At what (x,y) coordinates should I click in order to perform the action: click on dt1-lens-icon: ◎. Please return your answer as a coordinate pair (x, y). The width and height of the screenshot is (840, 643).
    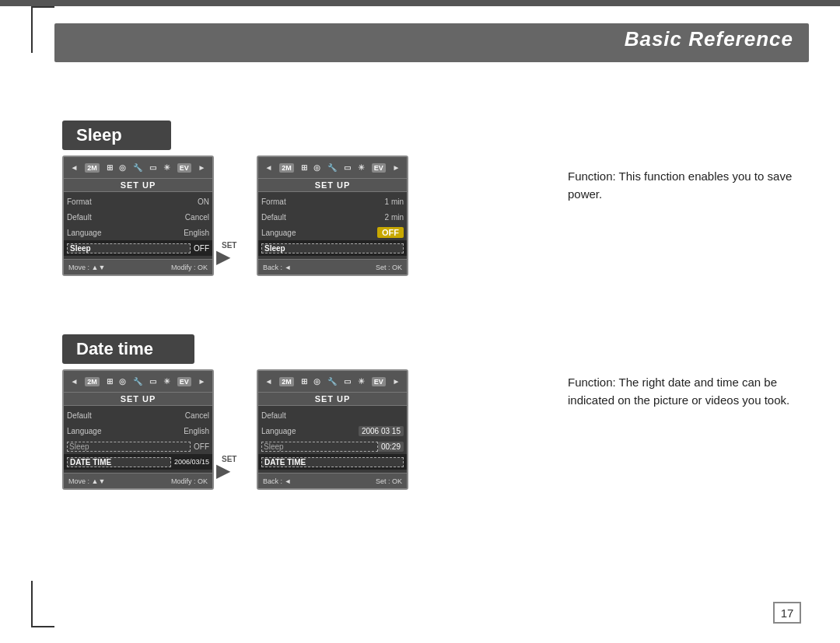
    Looking at the image, I should click on (123, 381).